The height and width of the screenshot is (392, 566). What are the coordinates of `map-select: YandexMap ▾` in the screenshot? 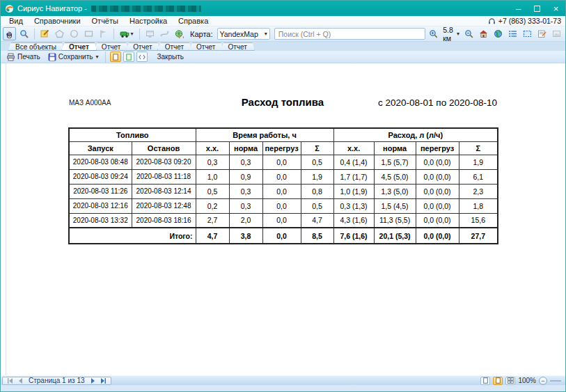 It's located at (244, 33).